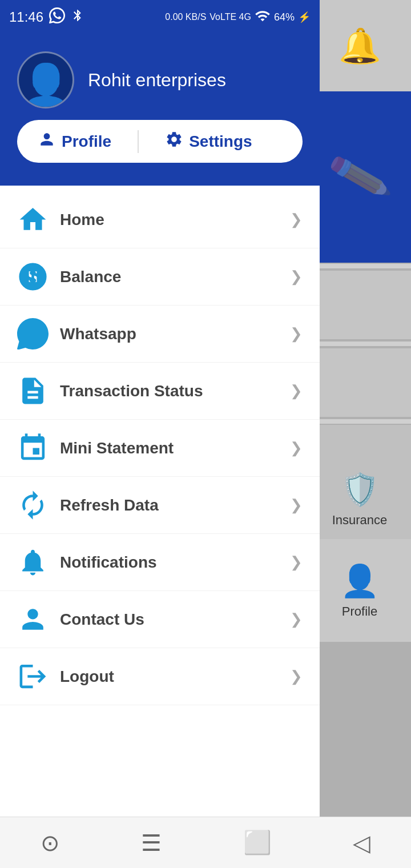 This screenshot has width=411, height=868. Describe the element at coordinates (174, 142) in the screenshot. I see `settings-icon` at that location.